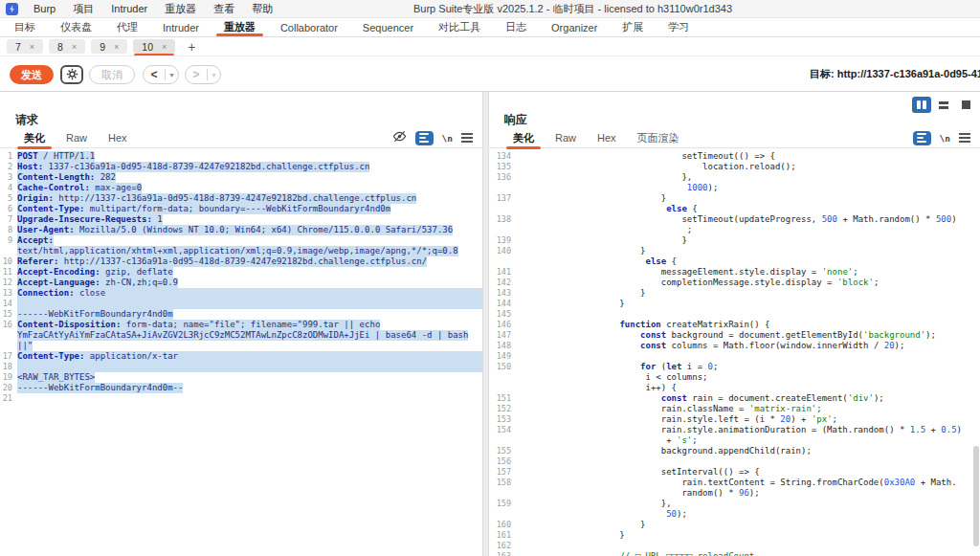 This screenshot has width=980, height=556. What do you see at coordinates (976, 496) in the screenshot?
I see `scrollbar-thumb` at bounding box center [976, 496].